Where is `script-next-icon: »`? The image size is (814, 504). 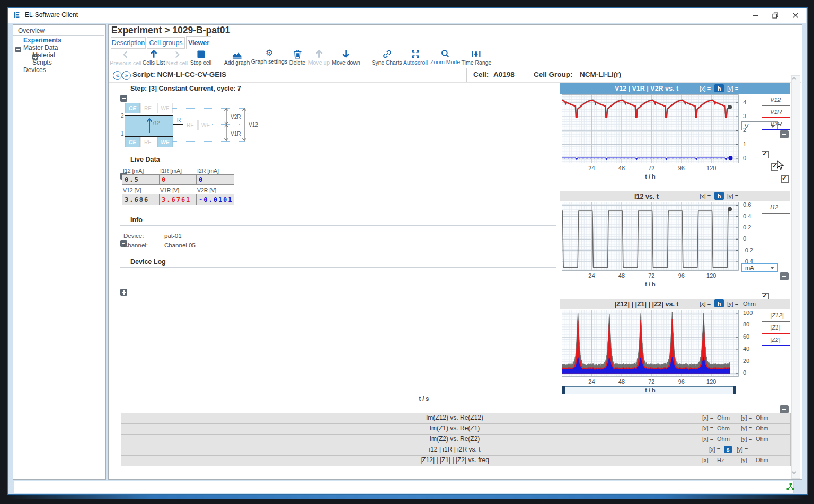
script-next-icon: » is located at coordinates (126, 75).